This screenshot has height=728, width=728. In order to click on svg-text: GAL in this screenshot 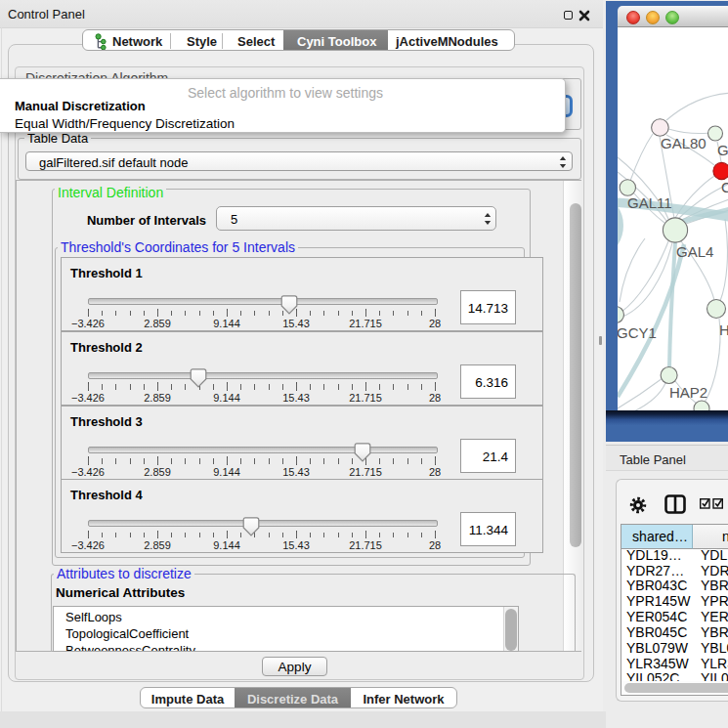, I will do `click(723, 150)`.